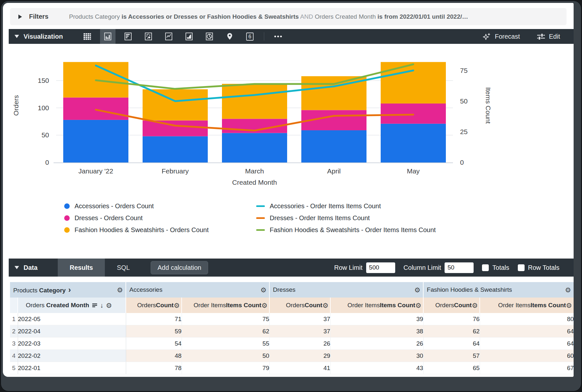 The width and height of the screenshot is (582, 392). Describe the element at coordinates (527, 319) in the screenshot. I see `measure-cell: 80` at that location.